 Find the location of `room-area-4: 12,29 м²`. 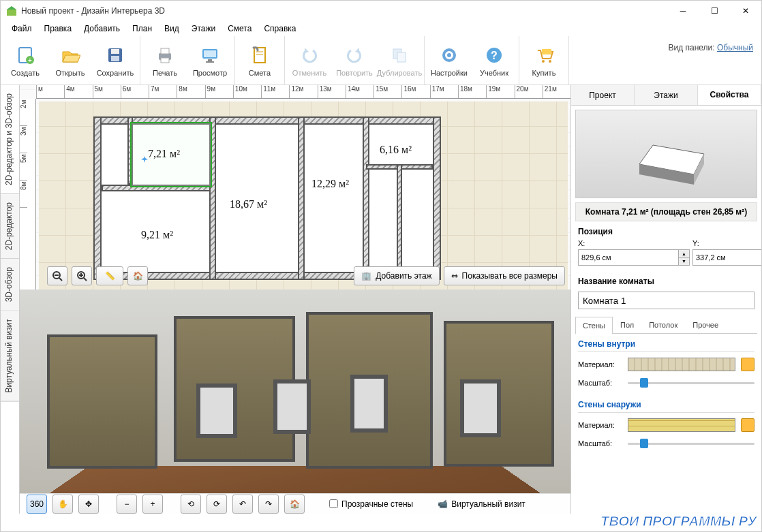

room-area-4: 12,29 м² is located at coordinates (330, 184).